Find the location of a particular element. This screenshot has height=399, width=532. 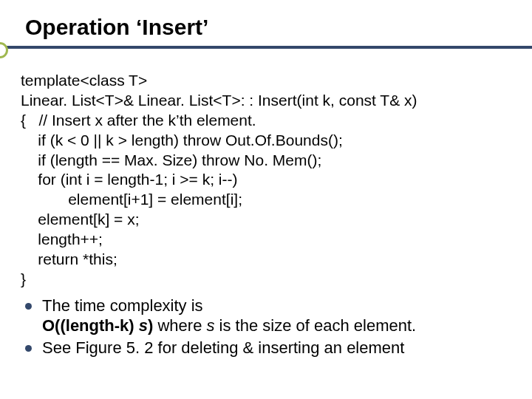

notes-block: The time complexity is O((length-k) s) w… is located at coordinates (266, 327).